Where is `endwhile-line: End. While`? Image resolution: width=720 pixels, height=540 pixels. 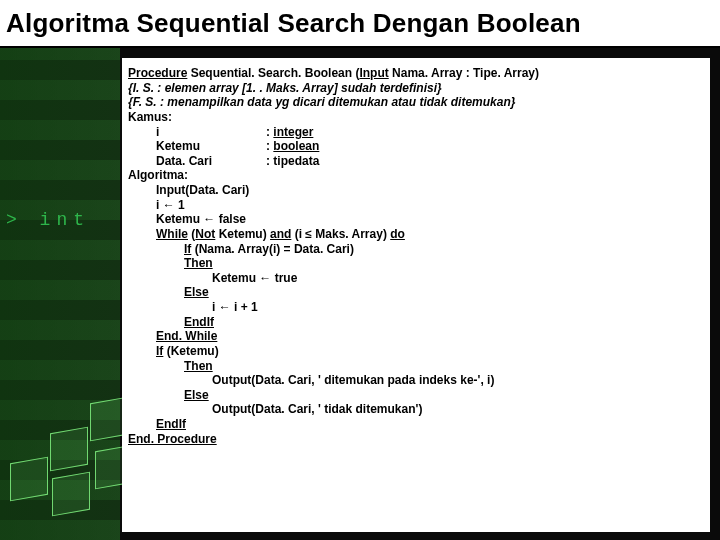
endwhile-line: End. While is located at coordinates (414, 336).